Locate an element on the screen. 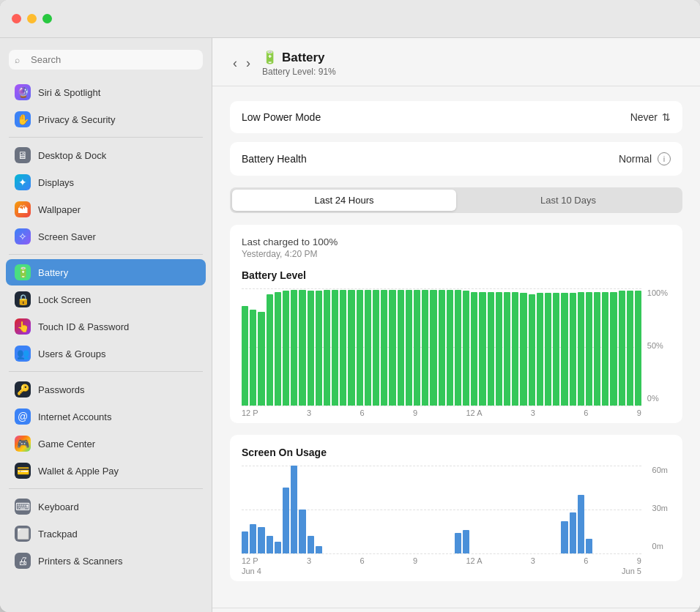 The height and width of the screenshot is (612, 700). screen-x-label-6a: 6 is located at coordinates (362, 561).